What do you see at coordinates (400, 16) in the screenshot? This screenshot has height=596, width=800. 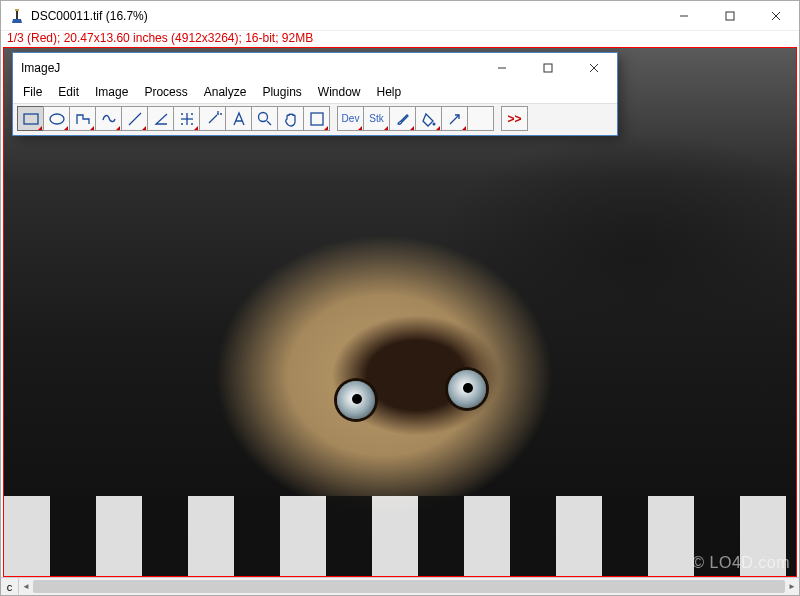 I see `image-titlebar: DSC00011.tif (16.7%)` at bounding box center [400, 16].